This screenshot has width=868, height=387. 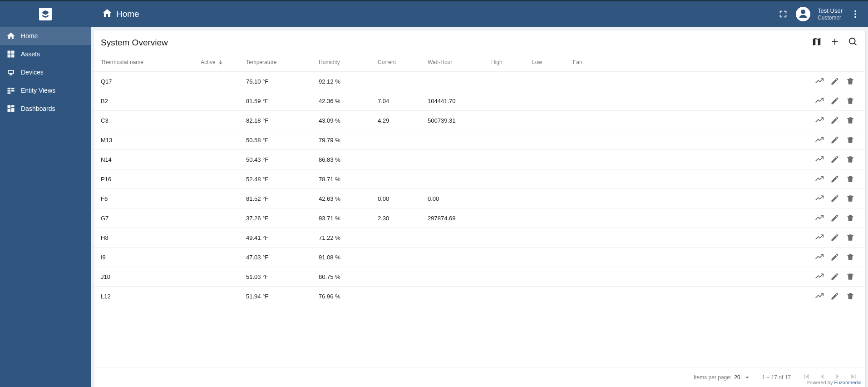 I want to click on sidebar-item-entity-views: Entity Views, so click(x=45, y=90).